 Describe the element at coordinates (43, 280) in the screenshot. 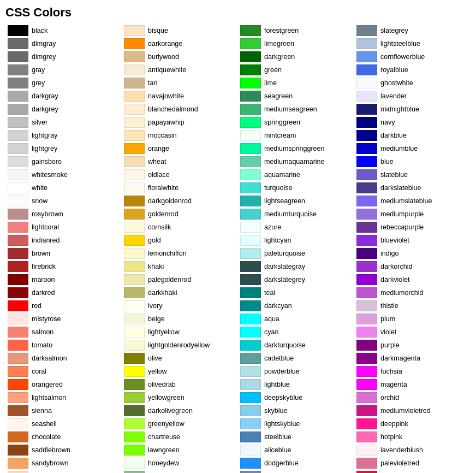

I see `color-name: maroon` at that location.